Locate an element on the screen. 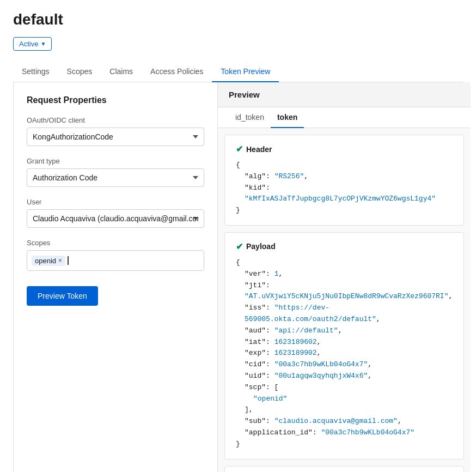 This screenshot has width=476, height=472. token-tab-token: token is located at coordinates (288, 118).